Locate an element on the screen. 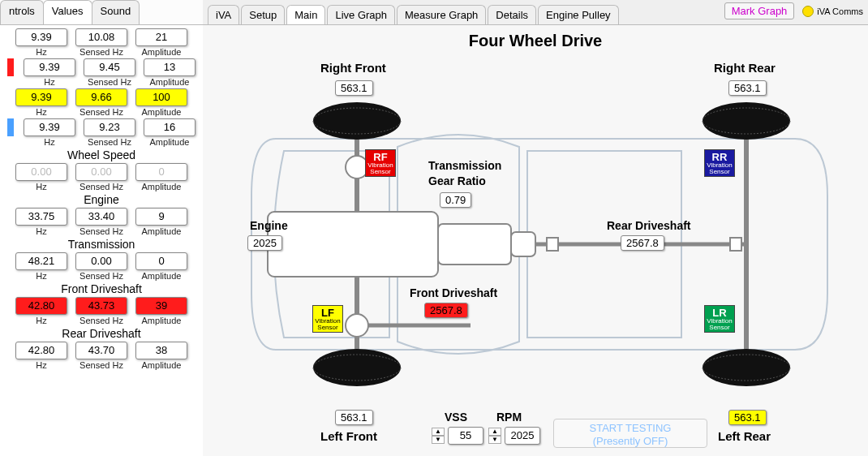 The height and width of the screenshot is (456, 868). fds-hz: 42.80 is located at coordinates (41, 306).